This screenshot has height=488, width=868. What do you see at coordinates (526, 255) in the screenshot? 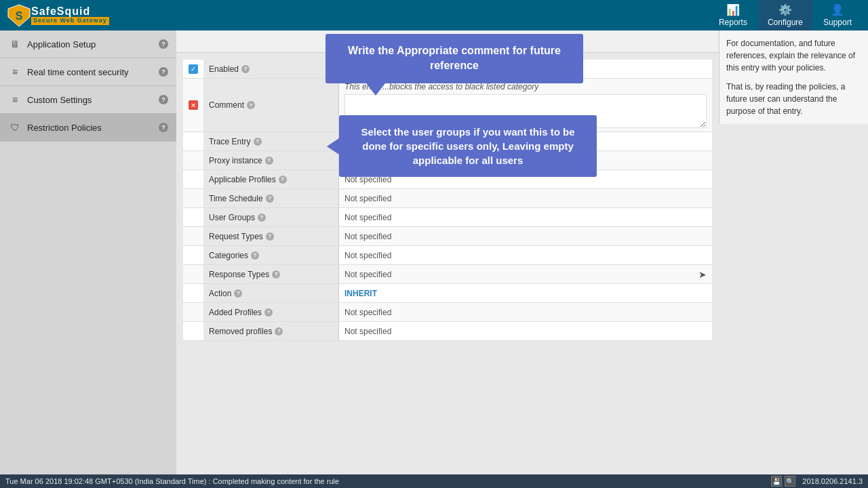
I see `categories-value: Not specified` at bounding box center [526, 255].